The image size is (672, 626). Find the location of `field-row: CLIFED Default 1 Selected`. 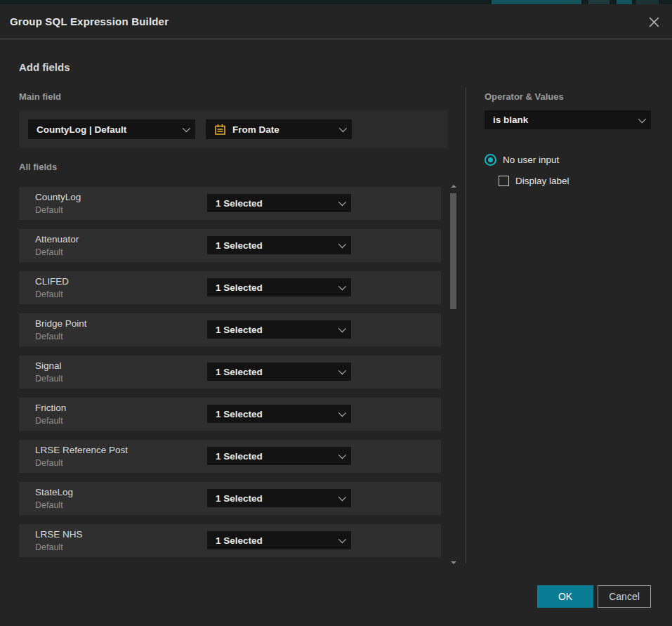

field-row: CLIFED Default 1 Selected is located at coordinates (230, 288).